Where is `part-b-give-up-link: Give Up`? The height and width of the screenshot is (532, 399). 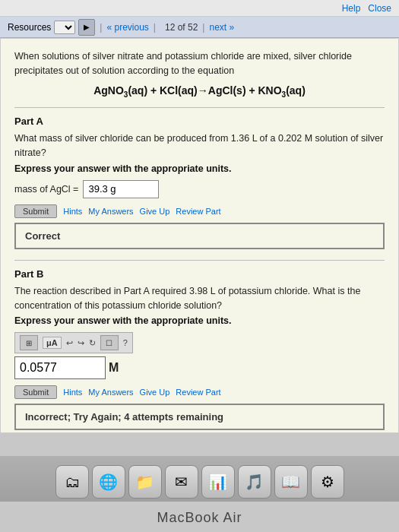
part-b-give-up-link: Give Up is located at coordinates (155, 392).